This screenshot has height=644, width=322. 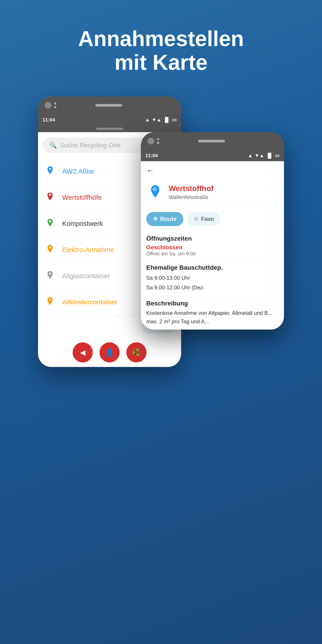 I want to click on speaker-front, so click(x=212, y=141).